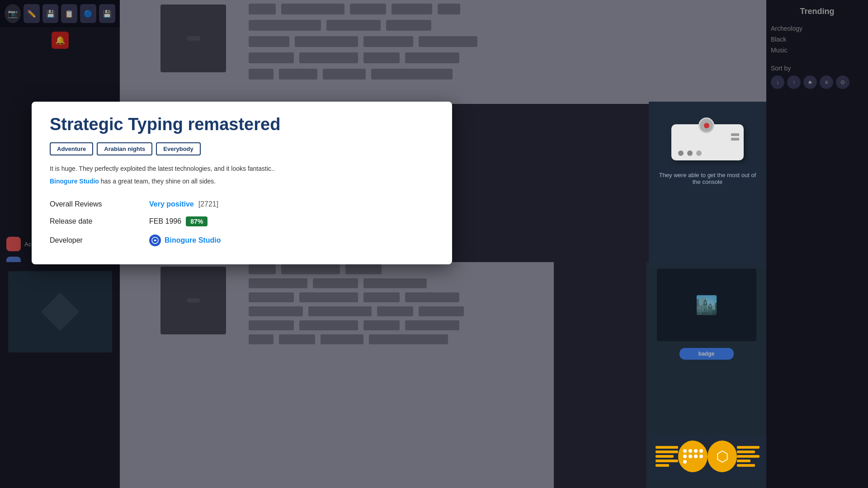 This screenshot has width=868, height=488. What do you see at coordinates (208, 204) in the screenshot?
I see `review-count: [2721]` at bounding box center [208, 204].